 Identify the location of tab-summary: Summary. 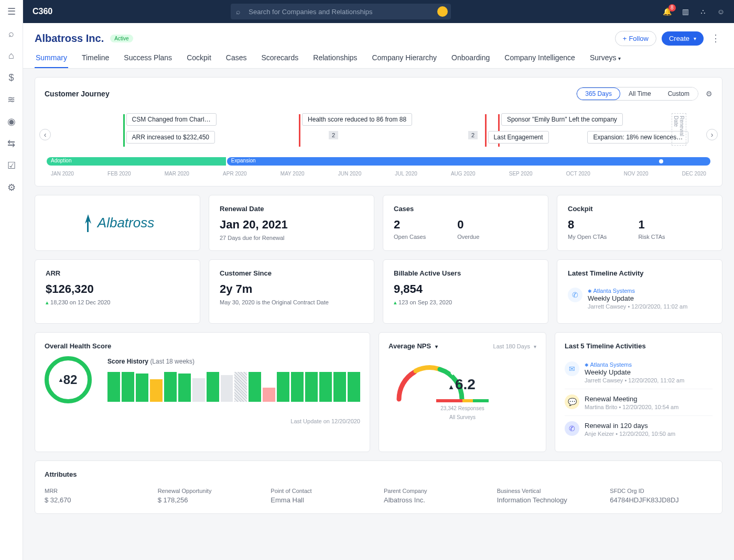
(51, 61).